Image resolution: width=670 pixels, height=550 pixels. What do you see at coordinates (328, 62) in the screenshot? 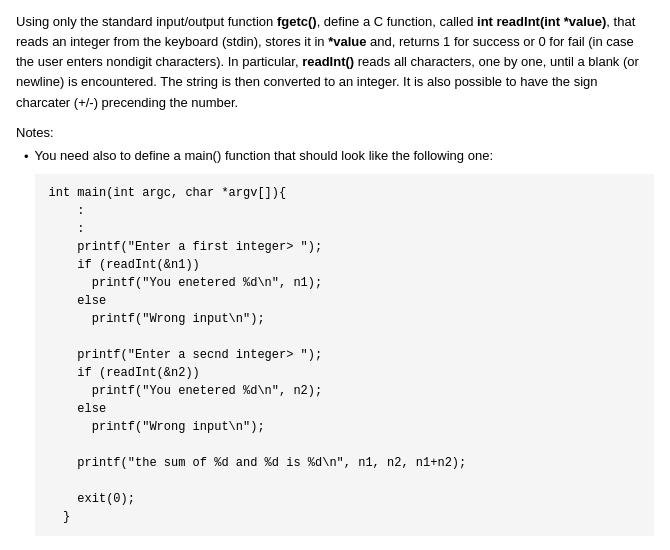
I see `readint-call-bold: readInt()` at bounding box center [328, 62].